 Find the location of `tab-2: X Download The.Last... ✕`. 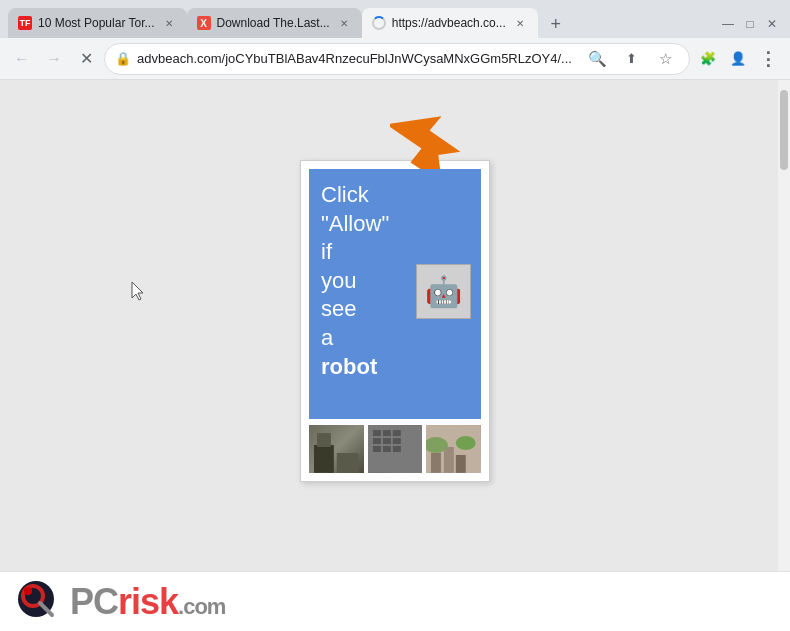

tab-2: X Download The.Last... ✕ is located at coordinates (274, 23).